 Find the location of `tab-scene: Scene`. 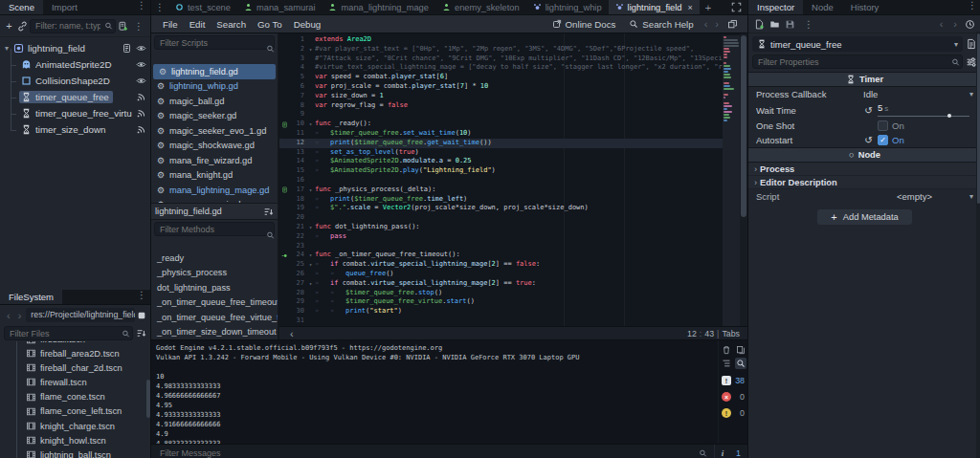

tab-scene: Scene is located at coordinates (21, 8).